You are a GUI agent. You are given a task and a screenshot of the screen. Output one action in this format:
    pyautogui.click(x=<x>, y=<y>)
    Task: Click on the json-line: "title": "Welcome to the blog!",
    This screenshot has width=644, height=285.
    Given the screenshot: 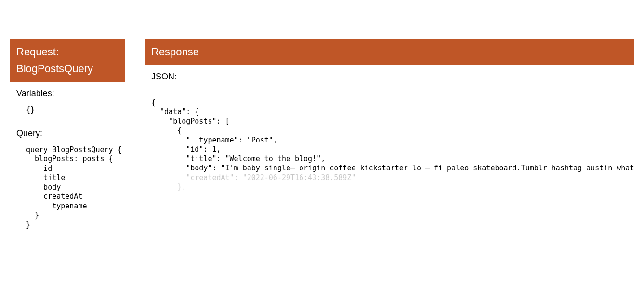 What is the action you would take?
    pyautogui.click(x=238, y=159)
    